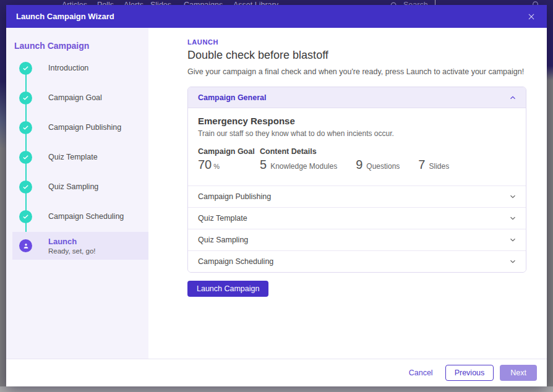 The height and width of the screenshot is (392, 553). What do you see at coordinates (357, 151) in the screenshot?
I see `stats-header-row: Campaign Goal Content Details` at bounding box center [357, 151].